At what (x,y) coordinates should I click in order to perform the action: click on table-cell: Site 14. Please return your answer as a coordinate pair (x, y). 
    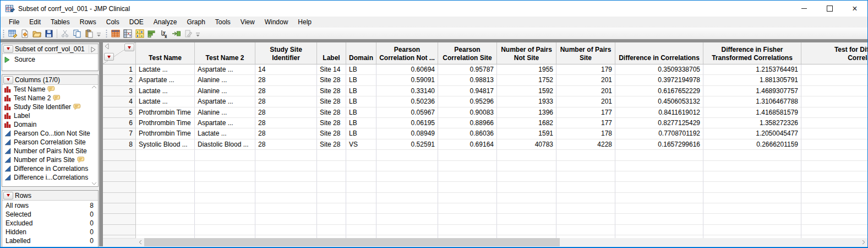
    Looking at the image, I should click on (331, 69).